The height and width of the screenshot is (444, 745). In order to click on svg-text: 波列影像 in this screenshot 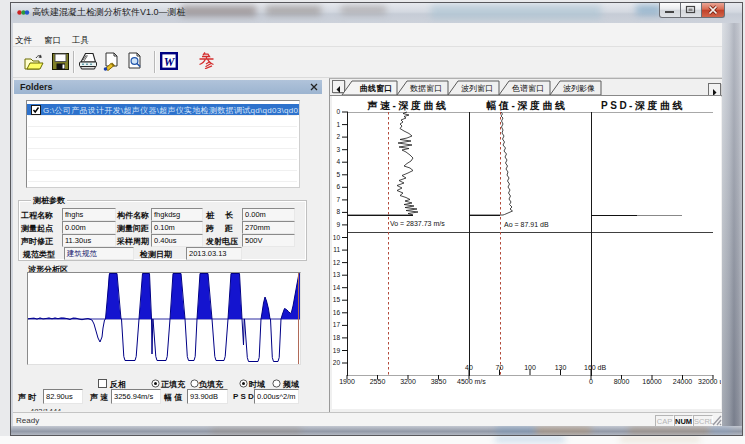, I will do `click(579, 88)`.